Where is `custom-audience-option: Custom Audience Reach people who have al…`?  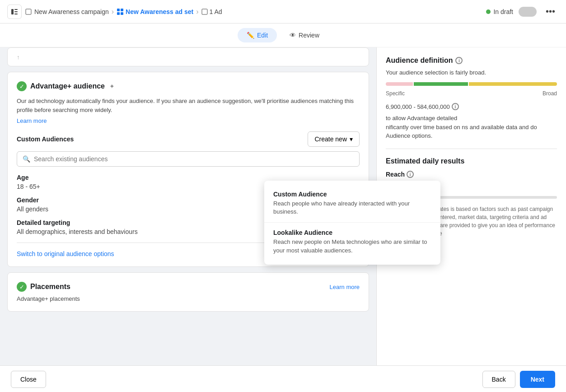 custom-audience-option: Custom Audience Reach people who have al… is located at coordinates (352, 203).